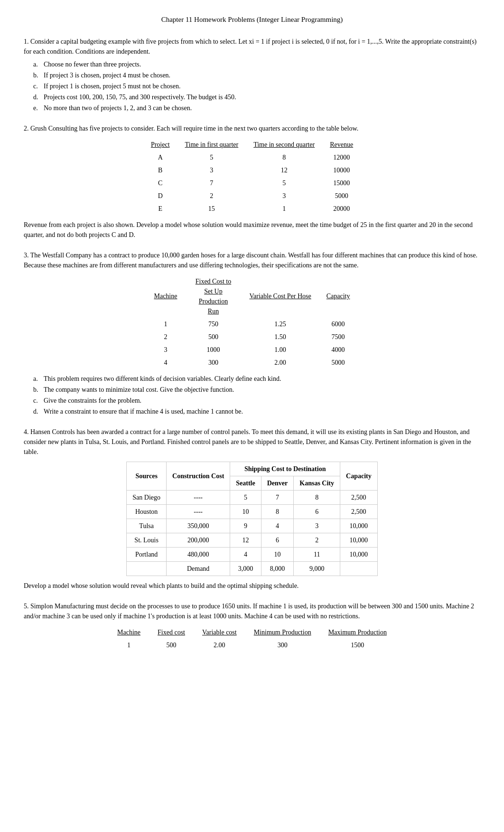 This screenshot has height=832, width=504. I want to click on table-cell: 15000, so click(342, 183).